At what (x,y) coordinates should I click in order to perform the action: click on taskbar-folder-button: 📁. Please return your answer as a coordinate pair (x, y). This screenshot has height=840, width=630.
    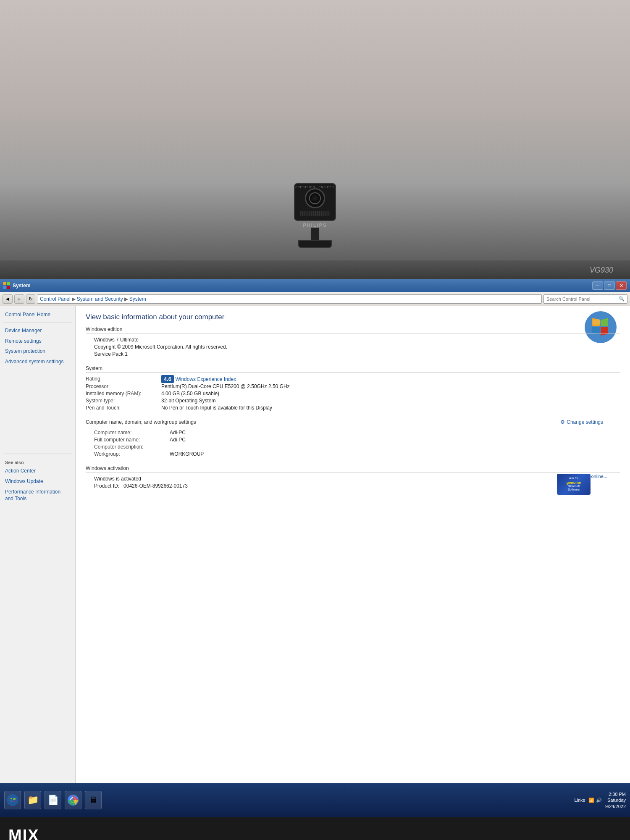
    Looking at the image, I should click on (33, 800).